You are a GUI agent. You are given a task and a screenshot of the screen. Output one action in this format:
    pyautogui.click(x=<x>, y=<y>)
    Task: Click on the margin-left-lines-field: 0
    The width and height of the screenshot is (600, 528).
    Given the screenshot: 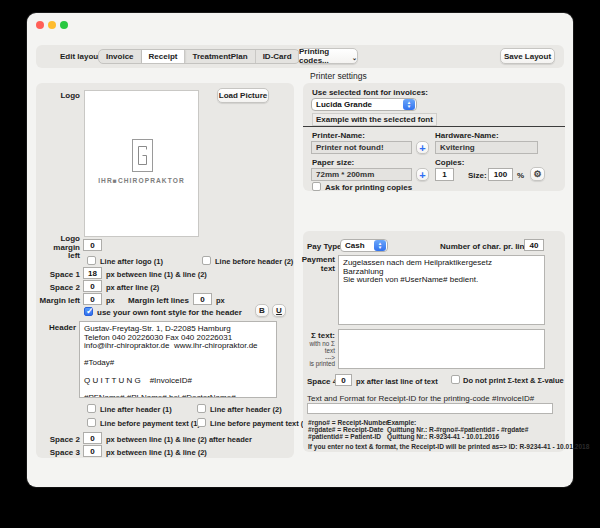 What is the action you would take?
    pyautogui.click(x=202, y=299)
    